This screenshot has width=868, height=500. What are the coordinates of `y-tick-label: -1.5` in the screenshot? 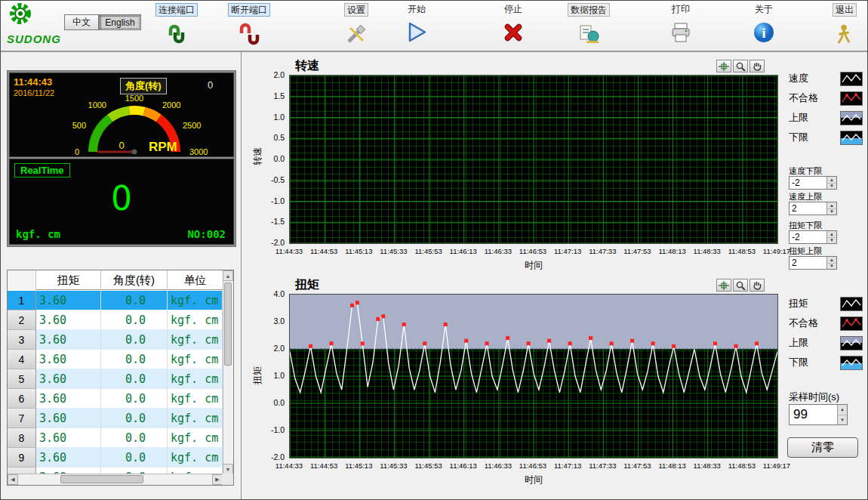 It's located at (278, 221).